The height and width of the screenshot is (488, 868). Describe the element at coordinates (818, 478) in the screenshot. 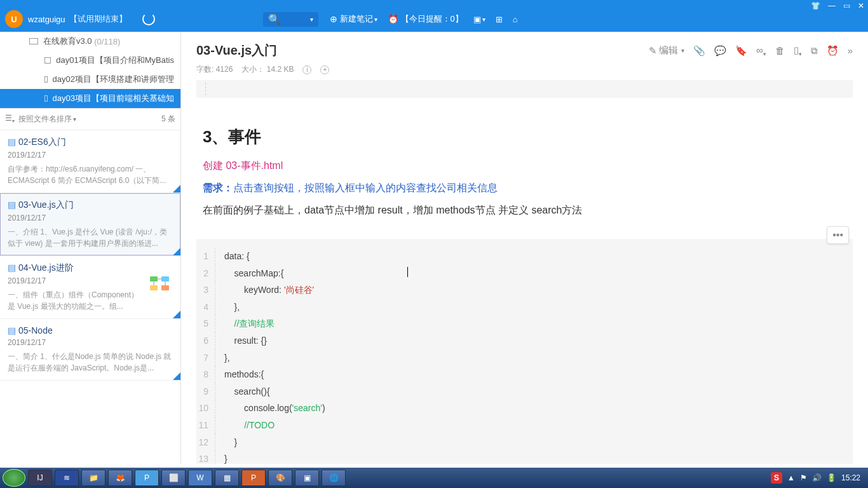

I see `system-tray: S ▲ ⚑ 🔊 🔋 15:22` at that location.